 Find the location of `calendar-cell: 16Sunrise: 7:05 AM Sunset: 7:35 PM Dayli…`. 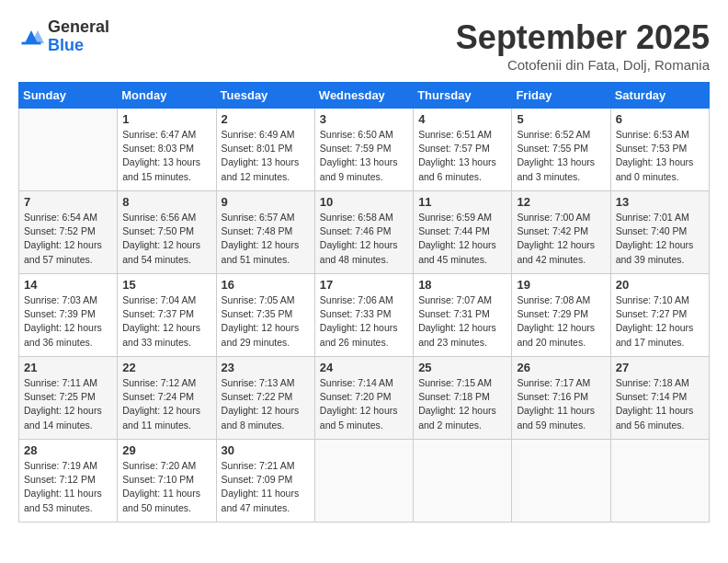

calendar-cell: 16Sunrise: 7:05 AM Sunset: 7:35 PM Dayli… is located at coordinates (265, 316).